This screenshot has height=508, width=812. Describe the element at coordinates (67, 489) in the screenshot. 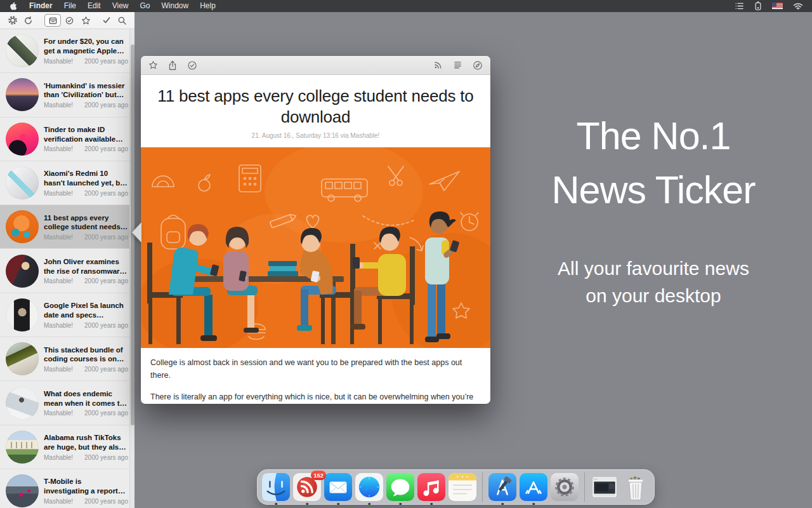

I see `news-item: T-Mobile is investigating a reported dat…` at that location.